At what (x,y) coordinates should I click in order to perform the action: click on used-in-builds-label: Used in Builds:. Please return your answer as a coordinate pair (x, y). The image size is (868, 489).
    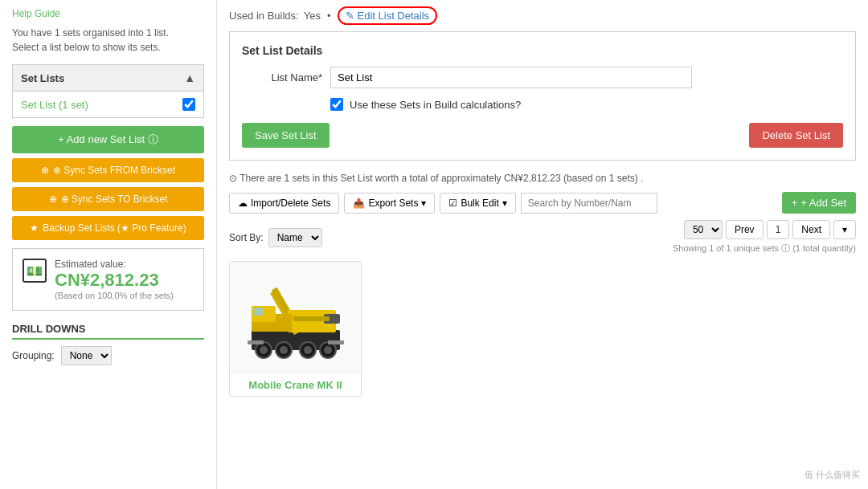
    Looking at the image, I should click on (264, 16).